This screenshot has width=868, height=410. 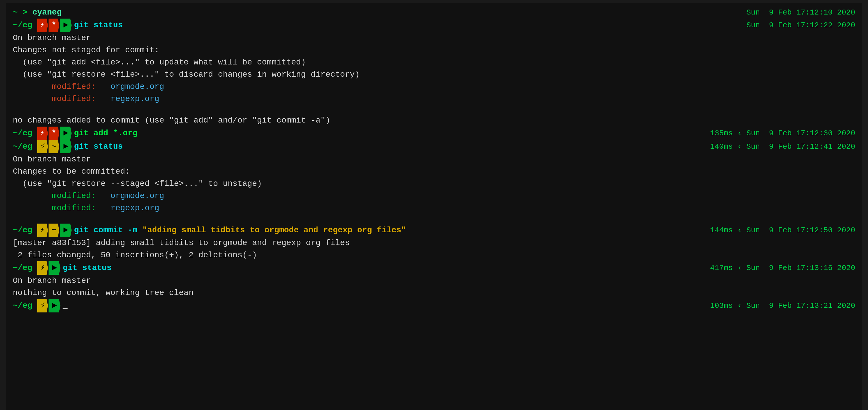 What do you see at coordinates (25, 268) in the screenshot?
I see `dir-eg-status3: ~/eg` at bounding box center [25, 268].